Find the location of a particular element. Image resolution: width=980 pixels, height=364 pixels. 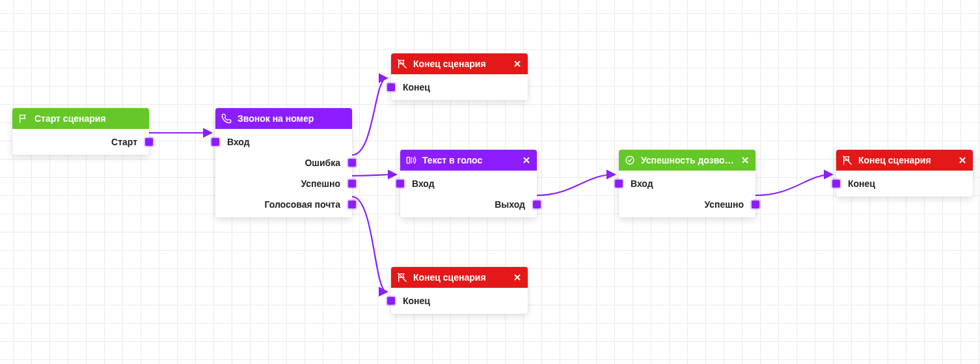

node-title: Текст в голос is located at coordinates (469, 160).